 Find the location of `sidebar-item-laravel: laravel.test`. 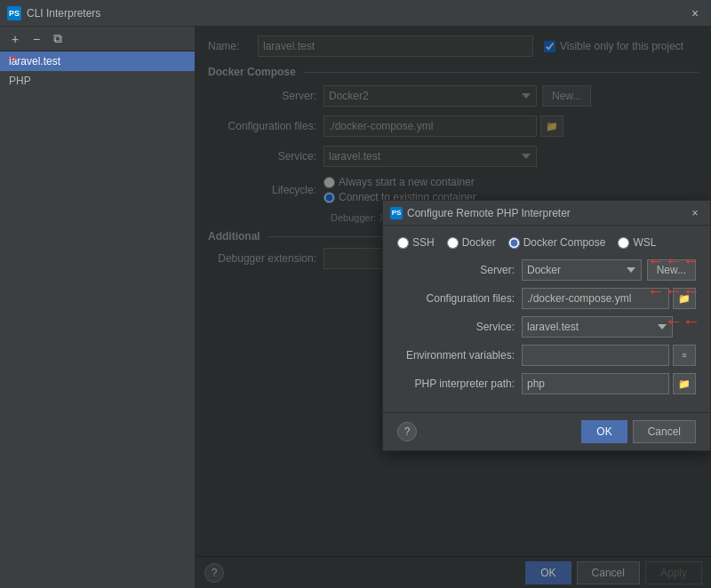

sidebar-item-laravel: laravel.test is located at coordinates (98, 61).